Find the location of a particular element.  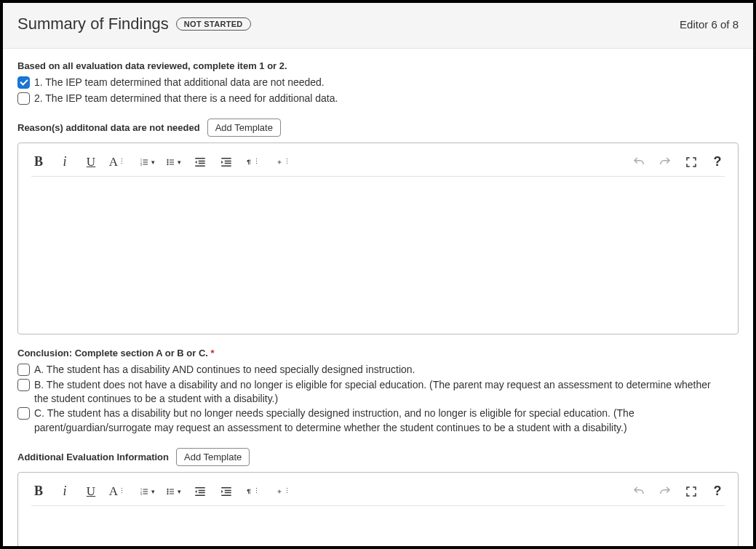

additional-label: Additional Evaluation Information is located at coordinates (93, 457).